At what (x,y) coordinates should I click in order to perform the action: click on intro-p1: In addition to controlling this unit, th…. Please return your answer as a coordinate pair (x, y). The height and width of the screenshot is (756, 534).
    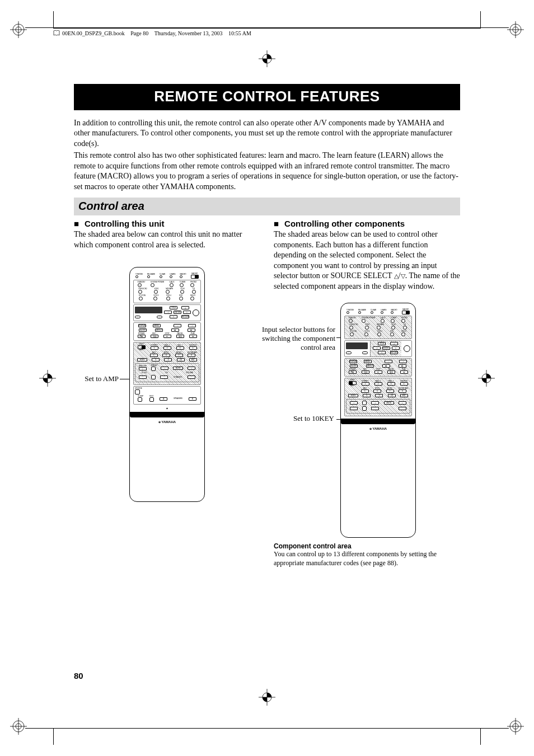
    Looking at the image, I should click on (267, 133).